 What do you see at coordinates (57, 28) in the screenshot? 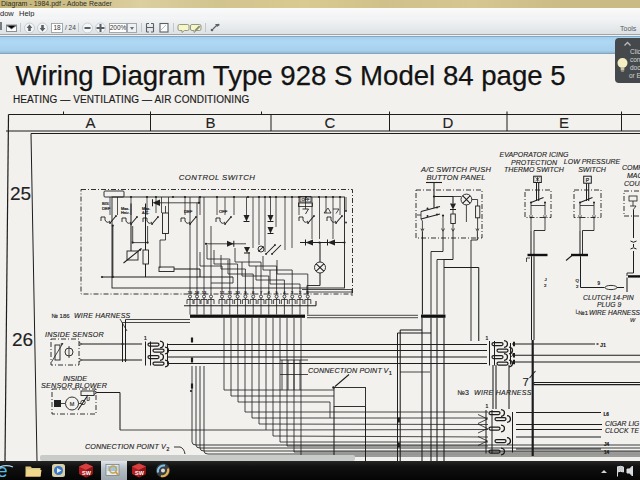
I see `svg-text: 18` at bounding box center [57, 28].